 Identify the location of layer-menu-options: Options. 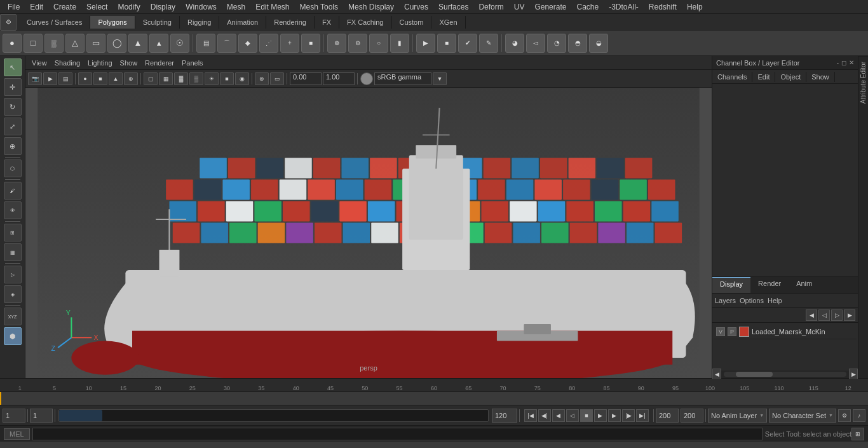
(752, 301).